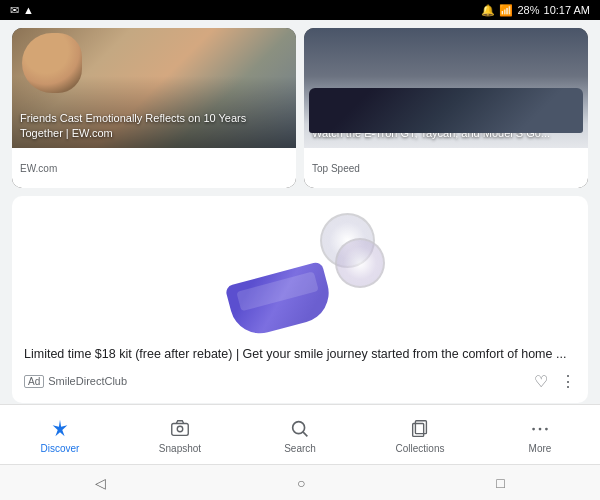  I want to click on card-1-image: Friends Cast Emotionally Reflects on 10 …, so click(154, 88).